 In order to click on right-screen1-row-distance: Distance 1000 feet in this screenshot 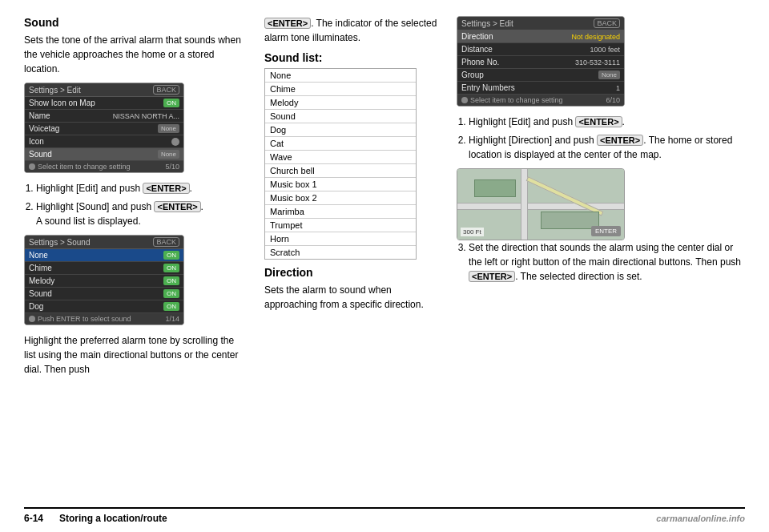, I will do `click(541, 50)`.